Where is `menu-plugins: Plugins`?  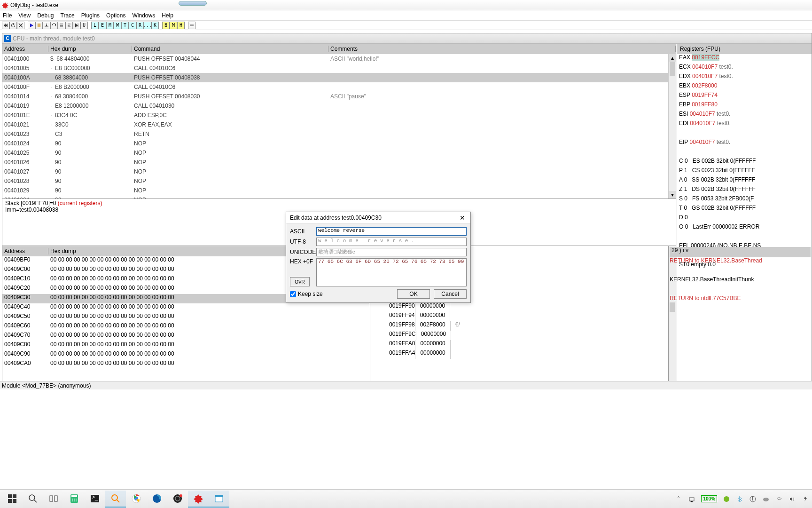
menu-plugins: Plugins is located at coordinates (90, 16).